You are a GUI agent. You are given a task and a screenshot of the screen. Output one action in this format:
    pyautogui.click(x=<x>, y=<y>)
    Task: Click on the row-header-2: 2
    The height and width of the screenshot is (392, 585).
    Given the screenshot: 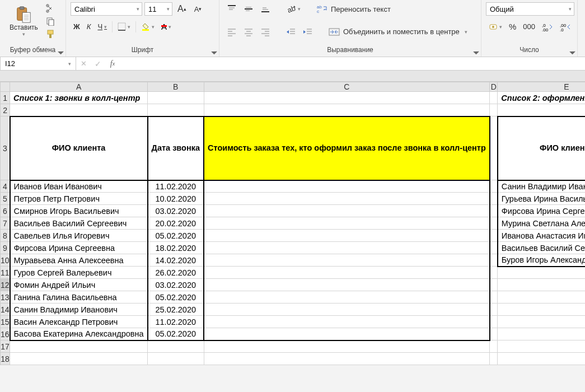 What is the action you would take?
    pyautogui.click(x=6, y=110)
    